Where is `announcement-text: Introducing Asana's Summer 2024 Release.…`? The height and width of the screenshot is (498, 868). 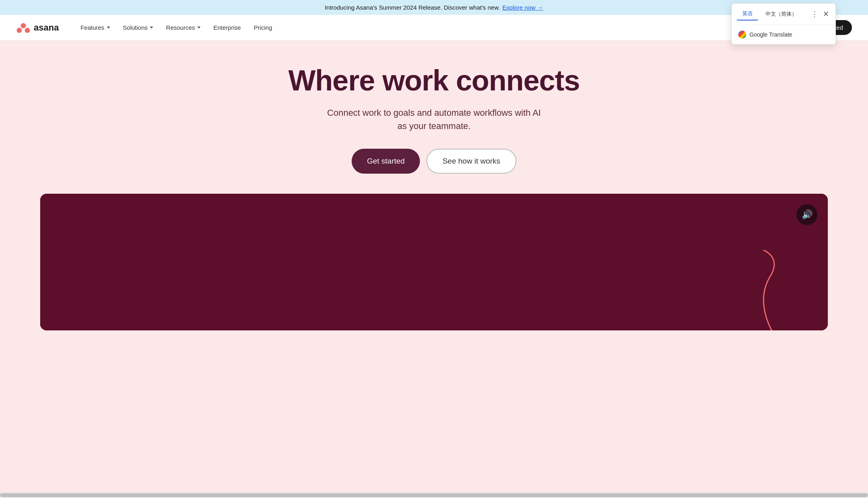 announcement-text: Introducing Asana's Summer 2024 Release.… is located at coordinates (412, 7).